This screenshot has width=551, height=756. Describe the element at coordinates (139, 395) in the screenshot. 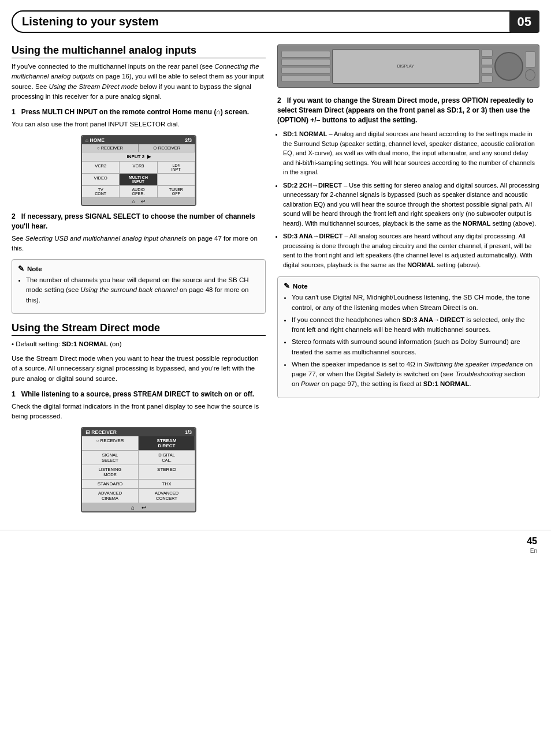

I see `stream-step1-heading: 1 While listening to a source, press STR…` at that location.